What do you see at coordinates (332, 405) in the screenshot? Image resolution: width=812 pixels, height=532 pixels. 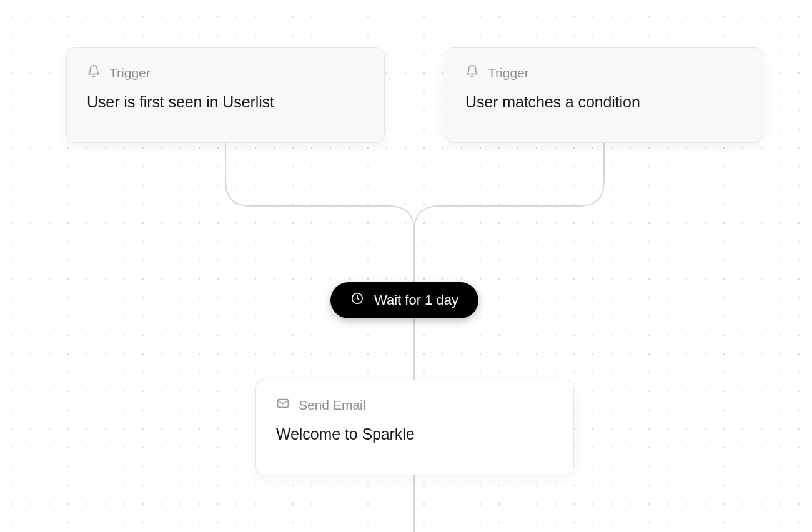 I see `node-type-label: Send Email` at bounding box center [332, 405].